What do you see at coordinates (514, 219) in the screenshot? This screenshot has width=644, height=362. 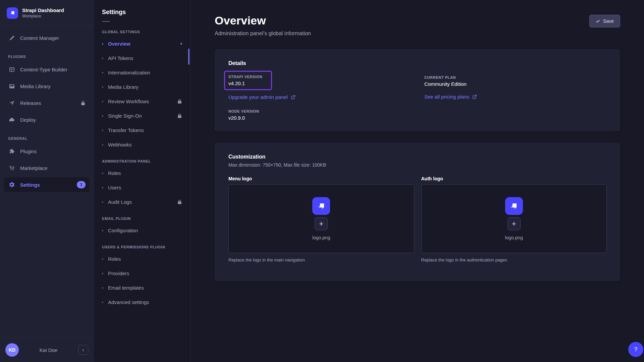 I see `auth-logo-upload-box: + logo.png` at bounding box center [514, 219].